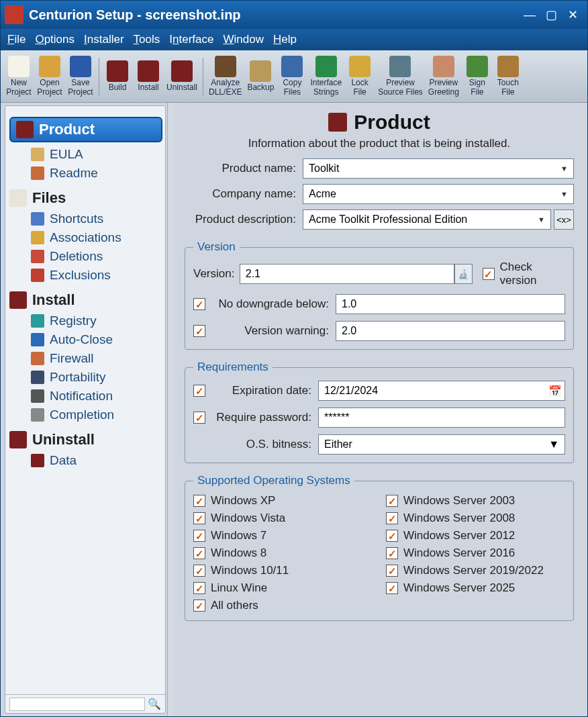 This screenshot has height=717, width=588. Describe the element at coordinates (199, 304) in the screenshot. I see `no-downgrade-checkbox` at that location.